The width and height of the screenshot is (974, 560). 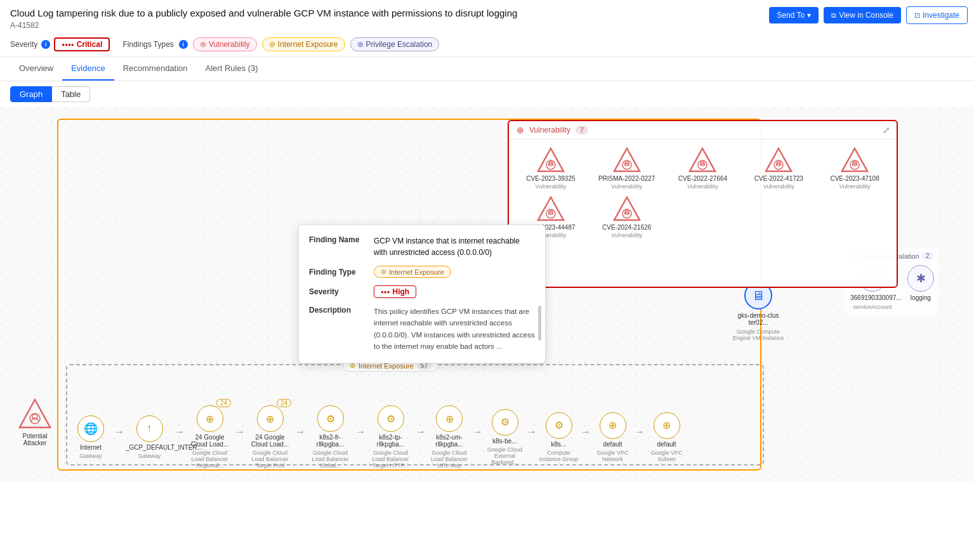 What do you see at coordinates (886, 130) in the screenshot?
I see `expand-icon: ⤢` at bounding box center [886, 130].